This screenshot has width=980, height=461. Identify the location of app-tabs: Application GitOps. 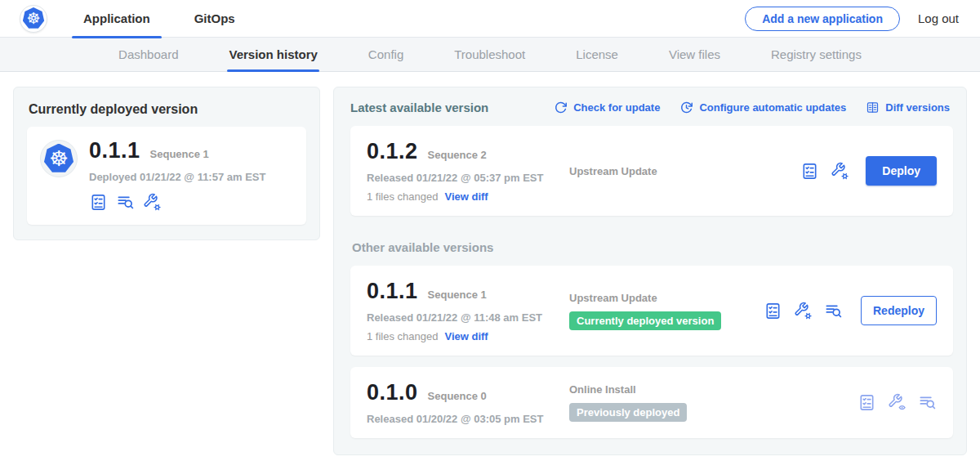
(170, 19).